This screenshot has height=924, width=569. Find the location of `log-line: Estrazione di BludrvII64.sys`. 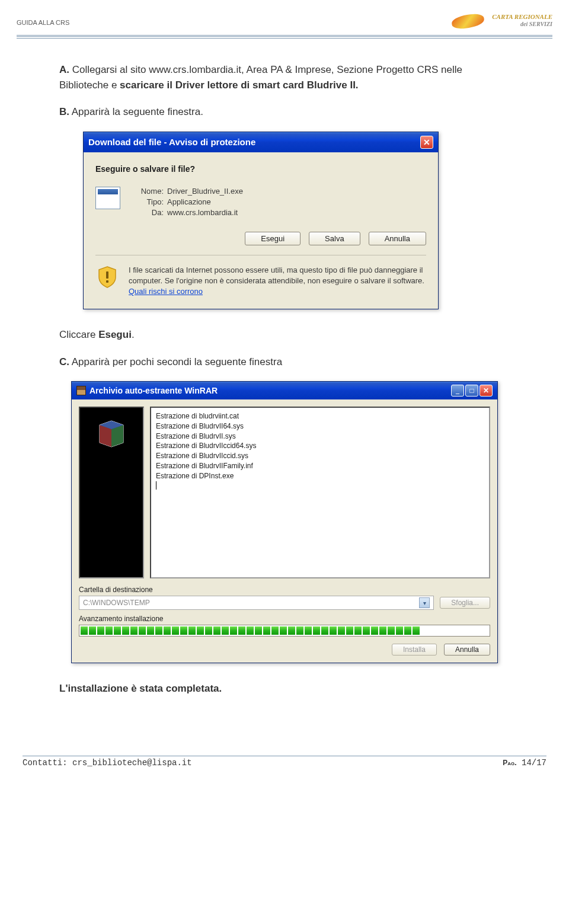

log-line: Estrazione di BludrvII64.sys is located at coordinates (320, 427).